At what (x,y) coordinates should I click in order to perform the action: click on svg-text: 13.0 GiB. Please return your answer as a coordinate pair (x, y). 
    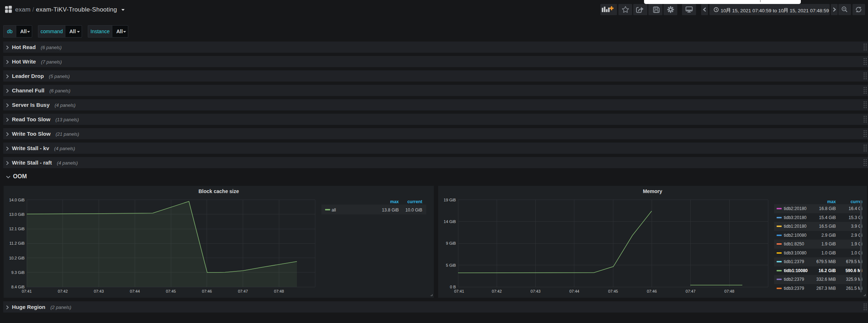
    Looking at the image, I should click on (17, 214).